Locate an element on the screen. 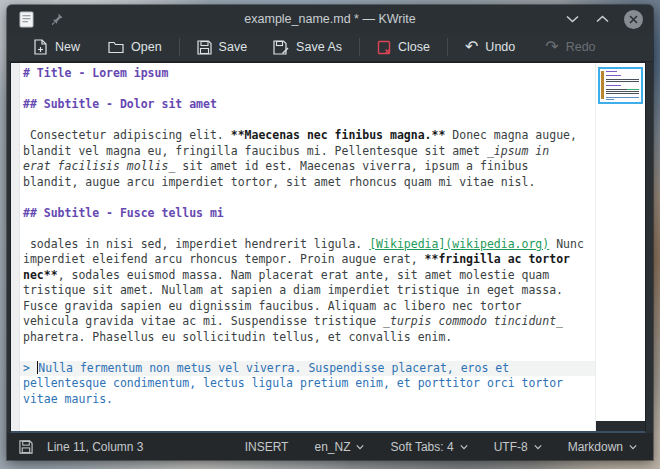 The height and width of the screenshot is (469, 660). minimap-visible-region is located at coordinates (620, 86).